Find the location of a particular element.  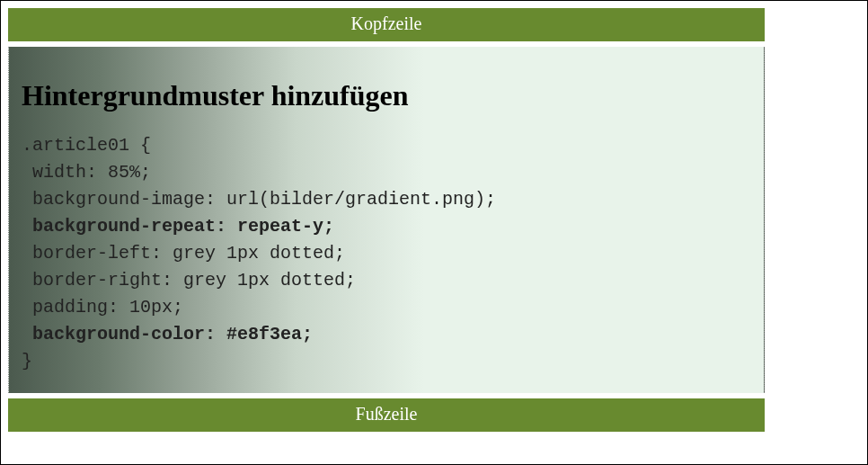

footer-bar: Fußzeile is located at coordinates (386, 416).